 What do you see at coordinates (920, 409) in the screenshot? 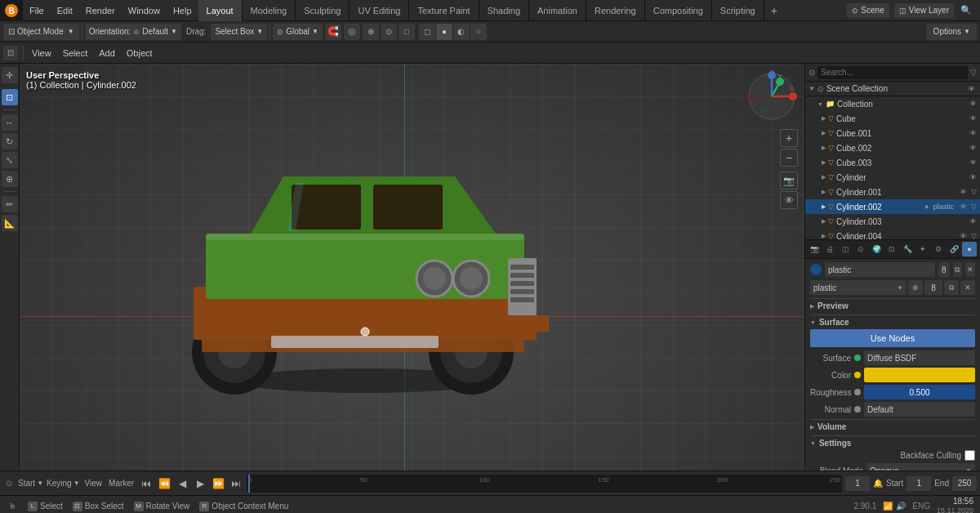
I see `normal-selector: Default` at bounding box center [920, 409].